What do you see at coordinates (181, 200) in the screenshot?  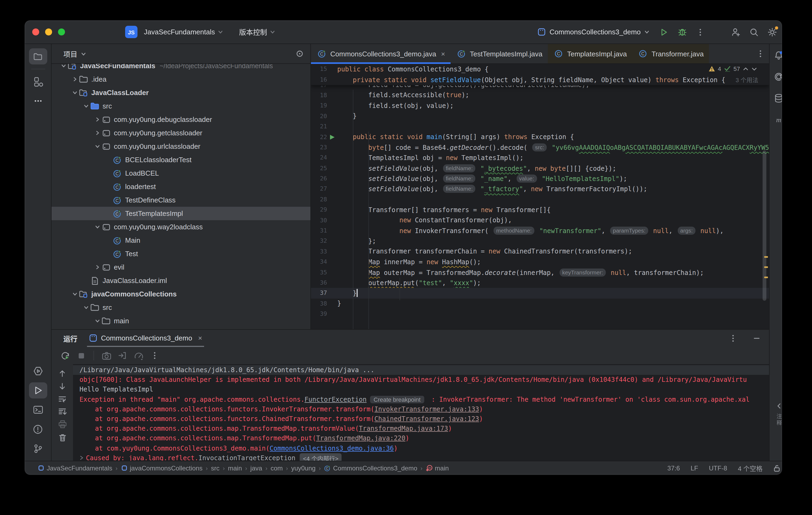 I see `tree-item-TestDefineClass: CTestDefineClass` at bounding box center [181, 200].